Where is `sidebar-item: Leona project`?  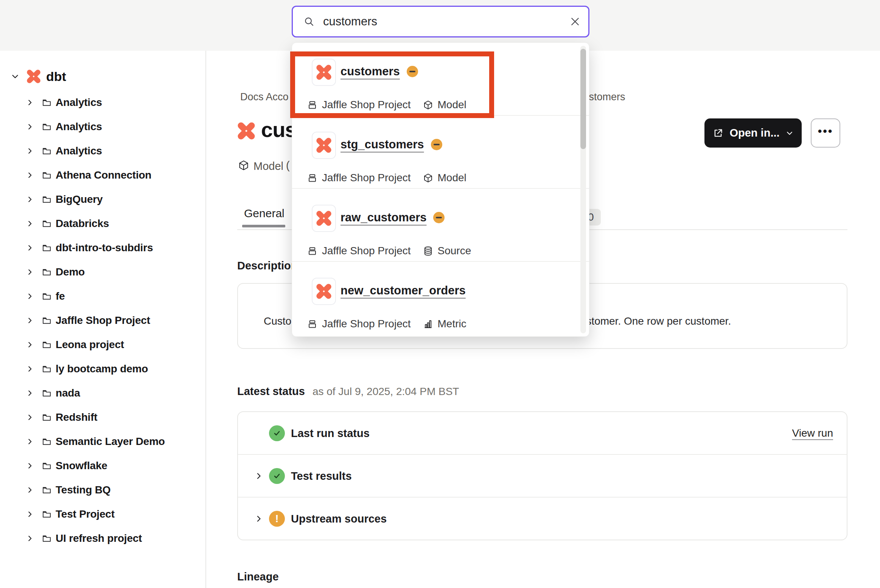 sidebar-item: Leona project is located at coordinates (103, 345).